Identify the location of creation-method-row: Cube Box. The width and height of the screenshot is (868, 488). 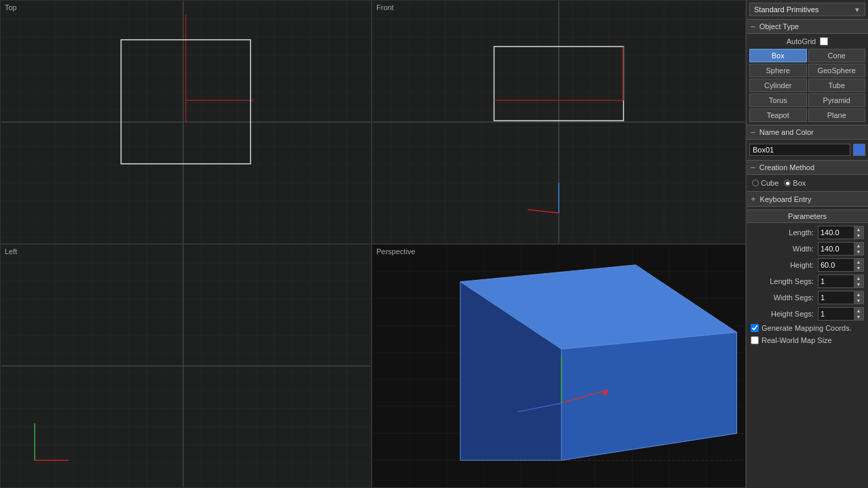
(807, 183).